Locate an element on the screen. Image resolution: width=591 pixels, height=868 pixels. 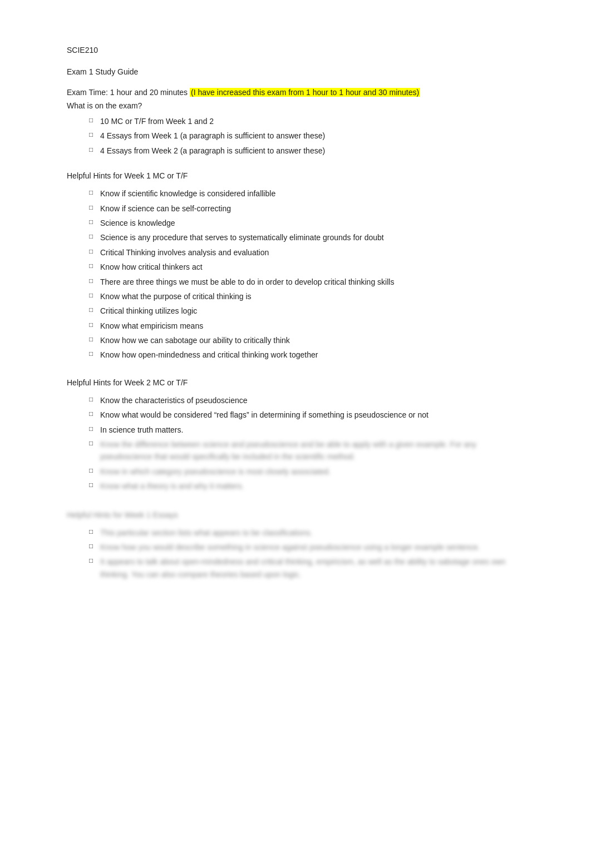
exam-time-highlight: (I have increased this exam from 1 hour … is located at coordinates (305, 92).